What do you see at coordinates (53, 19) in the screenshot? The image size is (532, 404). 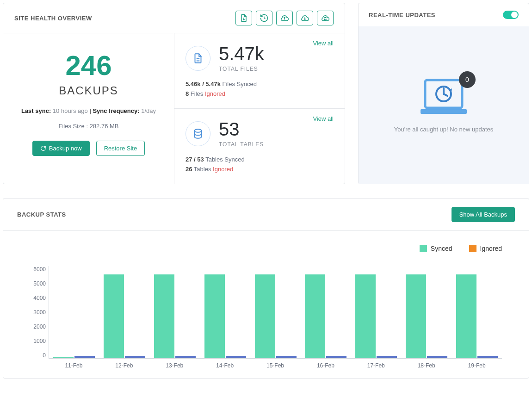 I see `site-health-title: SITE HEALTH OVERVIEW` at bounding box center [53, 19].